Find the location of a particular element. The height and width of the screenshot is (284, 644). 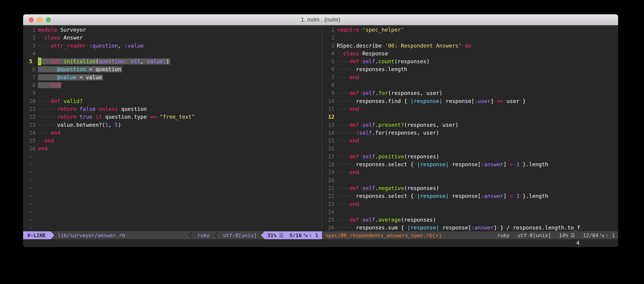

code-token: } is located at coordinates (502, 228).